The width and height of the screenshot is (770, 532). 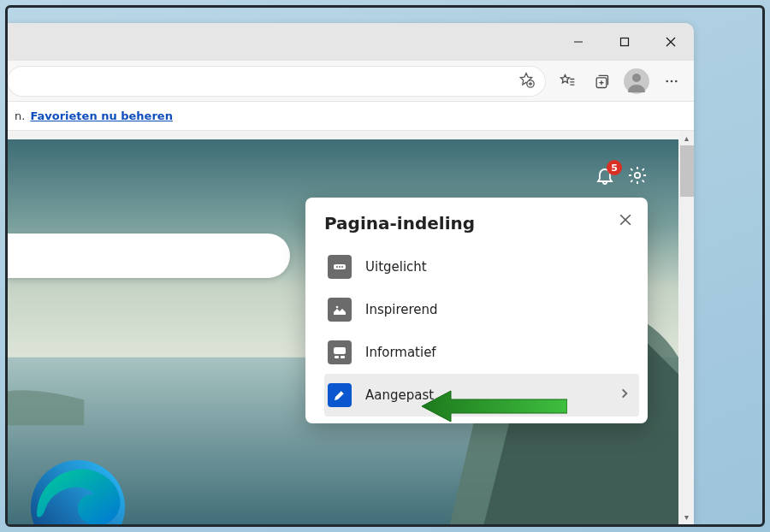 I want to click on focused-icon, so click(x=340, y=267).